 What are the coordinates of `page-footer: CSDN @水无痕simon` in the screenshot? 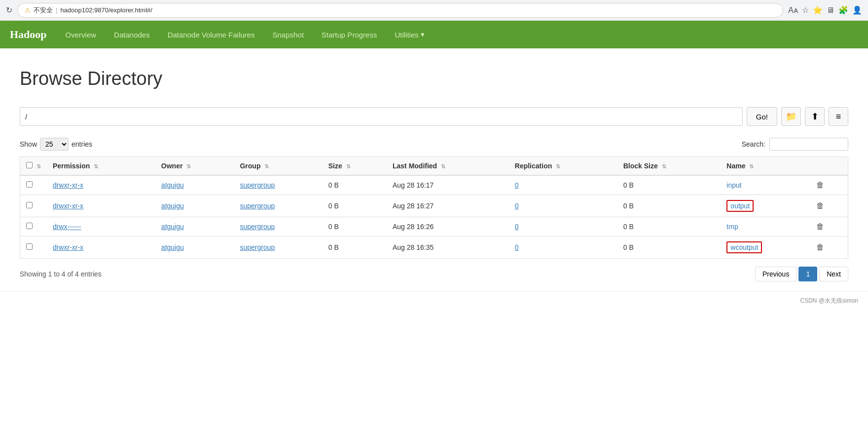 It's located at (434, 301).